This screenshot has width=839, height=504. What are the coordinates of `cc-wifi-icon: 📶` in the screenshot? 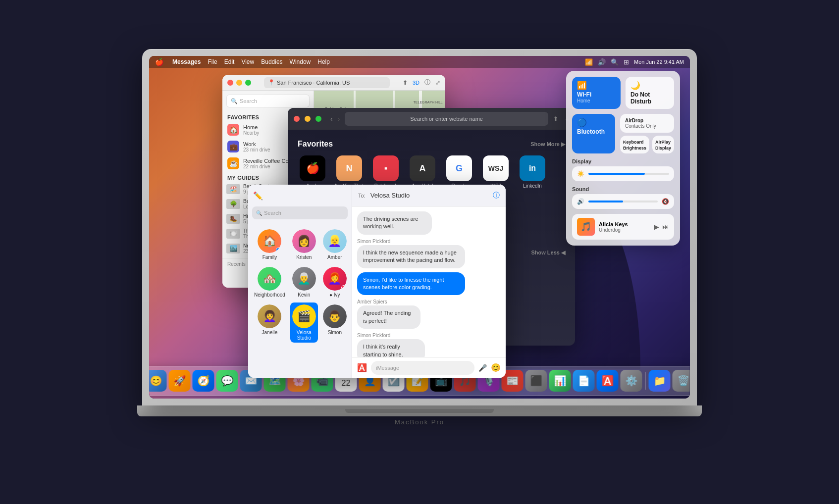 It's located at (596, 85).